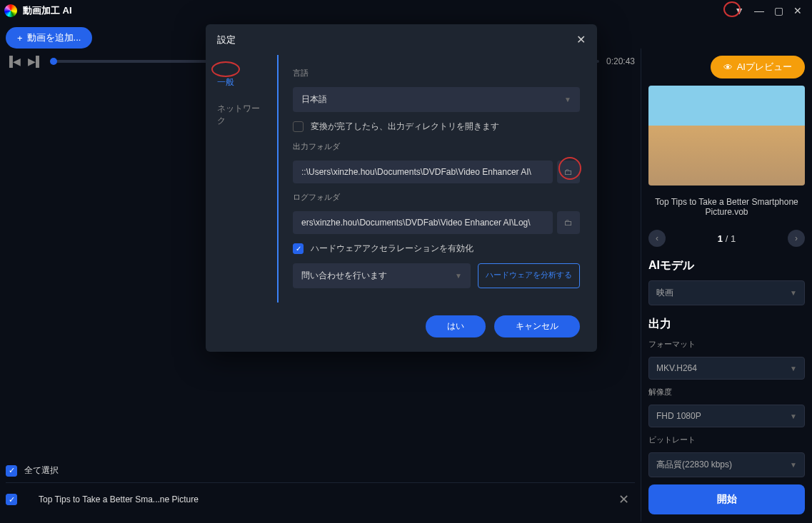 This screenshot has height=523, width=812. What do you see at coordinates (624, 499) in the screenshot?
I see `remove-item-icon: ✕` at bounding box center [624, 499].